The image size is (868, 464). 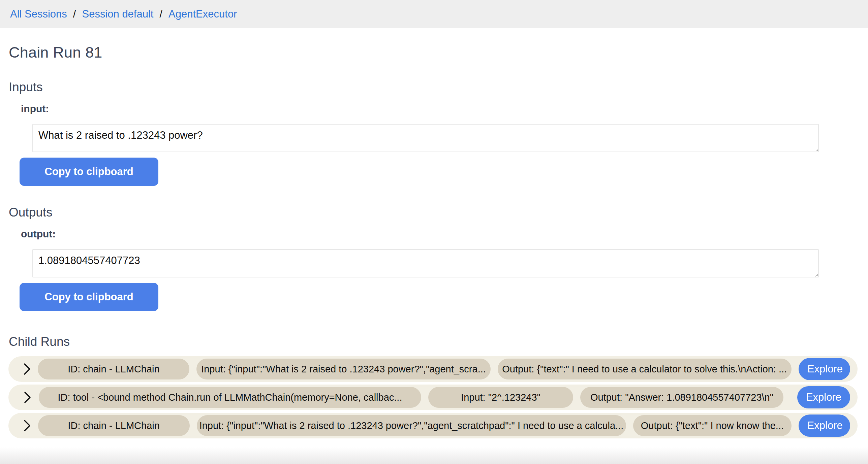 What do you see at coordinates (434, 342) in the screenshot?
I see `child-runs-heading: Child Runs` at bounding box center [434, 342].